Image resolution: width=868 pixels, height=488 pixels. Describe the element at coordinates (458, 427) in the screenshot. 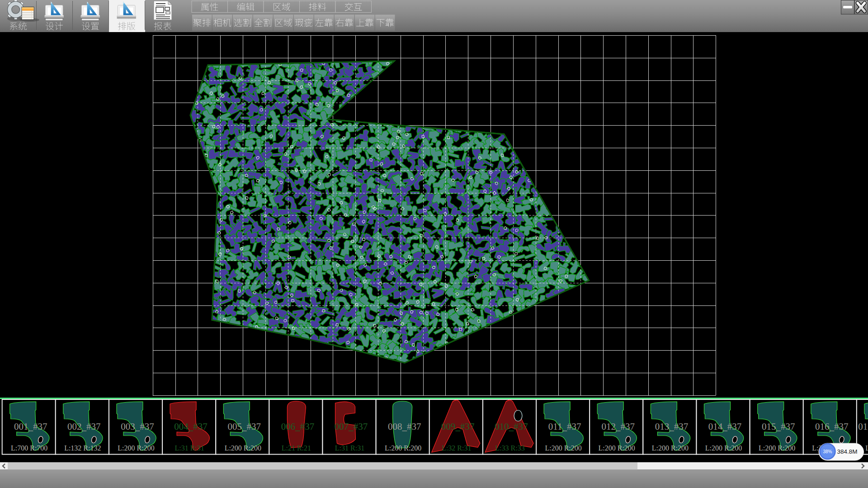

I see `svg-text: 009_#37` at that location.